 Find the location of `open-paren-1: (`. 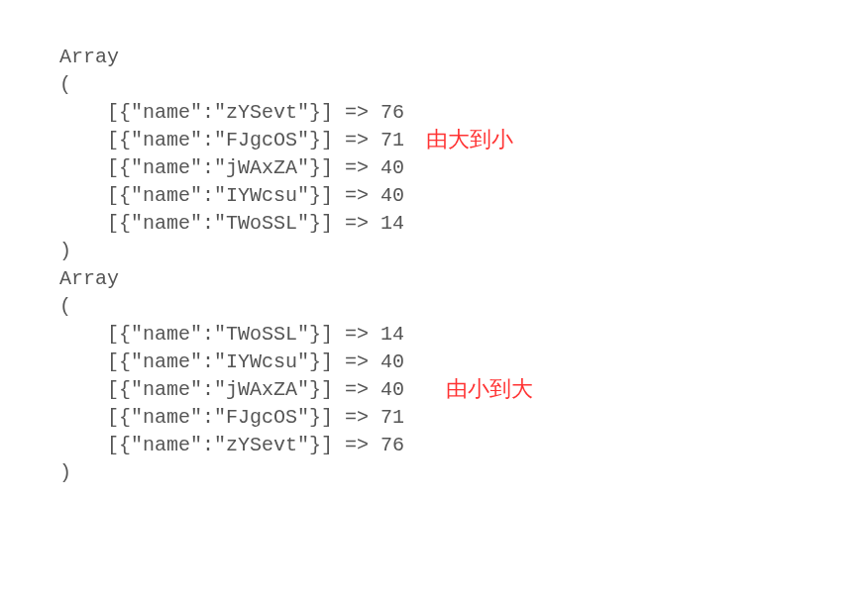

open-paren-1: ( is located at coordinates (65, 85).